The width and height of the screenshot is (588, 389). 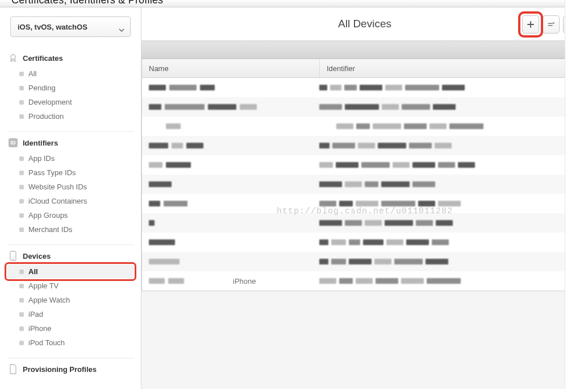 What do you see at coordinates (70, 173) in the screenshot?
I see `sidebar-item-pass-type-ids: Pass Type IDs` at bounding box center [70, 173].